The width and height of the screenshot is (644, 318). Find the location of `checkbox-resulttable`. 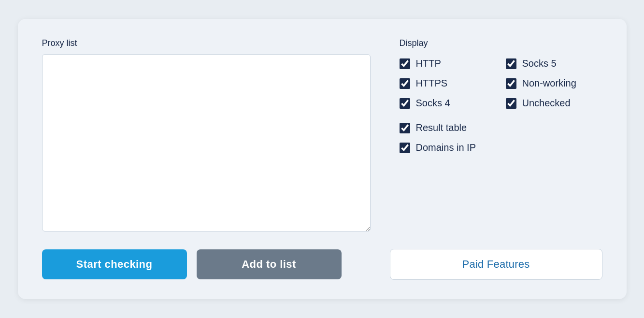

checkbox-resulttable is located at coordinates (405, 128).